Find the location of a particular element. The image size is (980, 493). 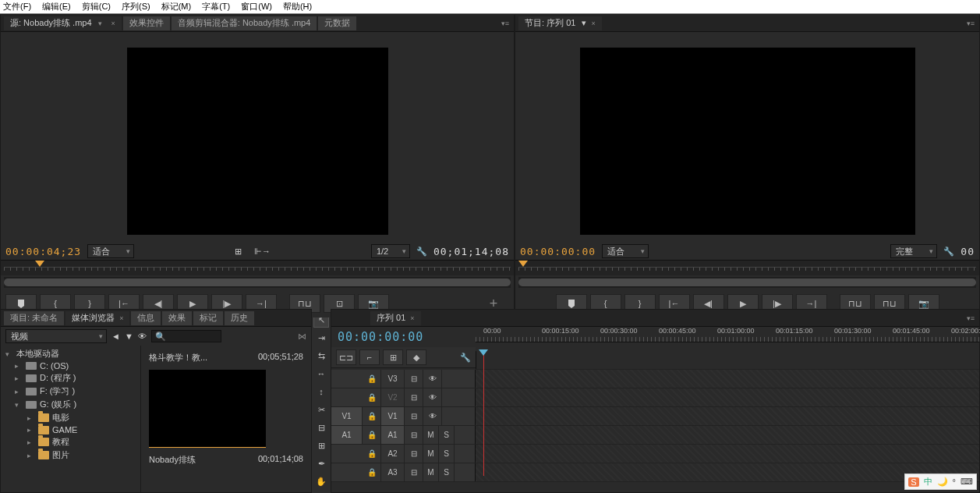

tree-drive-g: ▾G: (娱乐 ) is located at coordinates (70, 404).